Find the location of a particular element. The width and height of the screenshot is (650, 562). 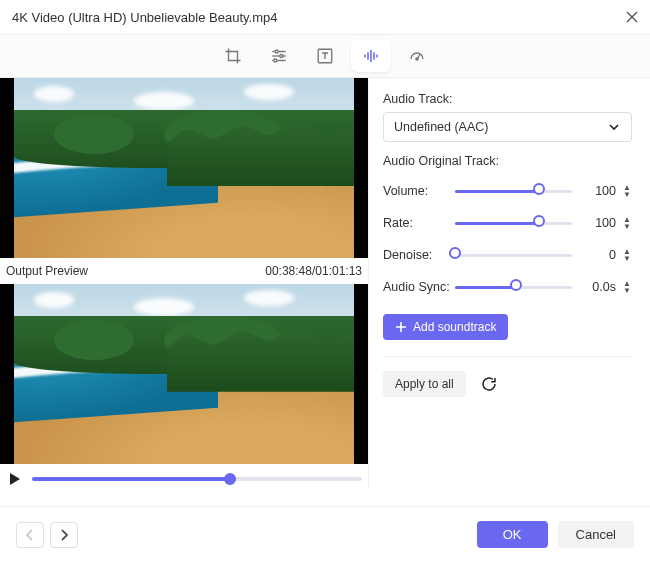

footer: OK Cancel is located at coordinates (325, 534).